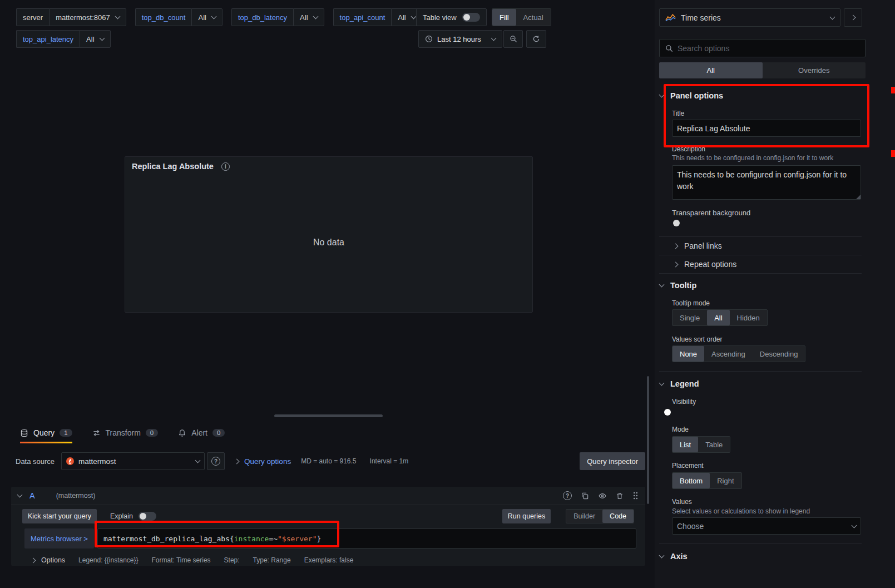  I want to click on template-variables-row: server mattermost:8067 top_db_count All …, so click(219, 17).